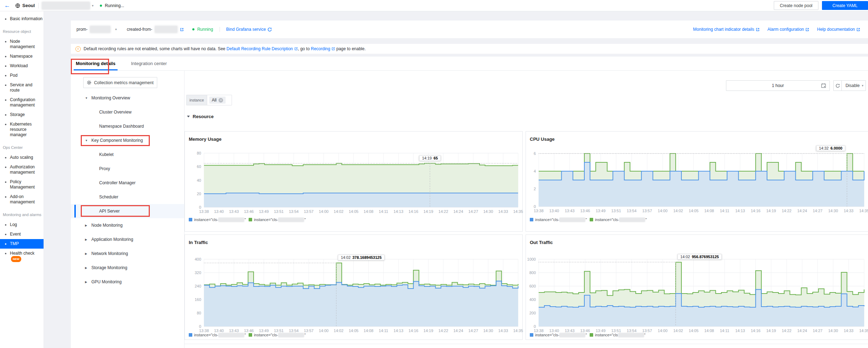  Describe the element at coordinates (697, 288) in the screenshot. I see `chart-plot-out-traffic: 0200400600800100013:3813:4013:4313:4613:…` at that location.